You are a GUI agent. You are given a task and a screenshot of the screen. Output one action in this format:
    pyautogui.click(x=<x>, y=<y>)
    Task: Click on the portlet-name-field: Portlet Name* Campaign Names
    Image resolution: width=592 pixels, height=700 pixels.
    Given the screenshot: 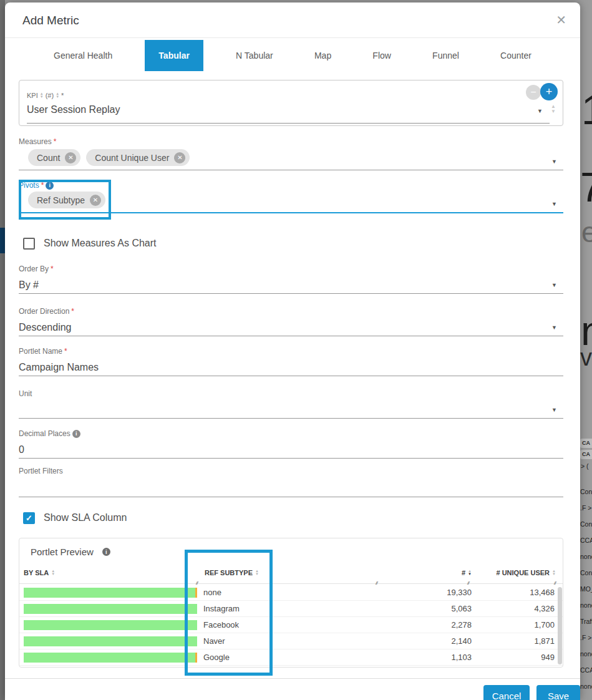 What is the action you would take?
    pyautogui.click(x=291, y=362)
    